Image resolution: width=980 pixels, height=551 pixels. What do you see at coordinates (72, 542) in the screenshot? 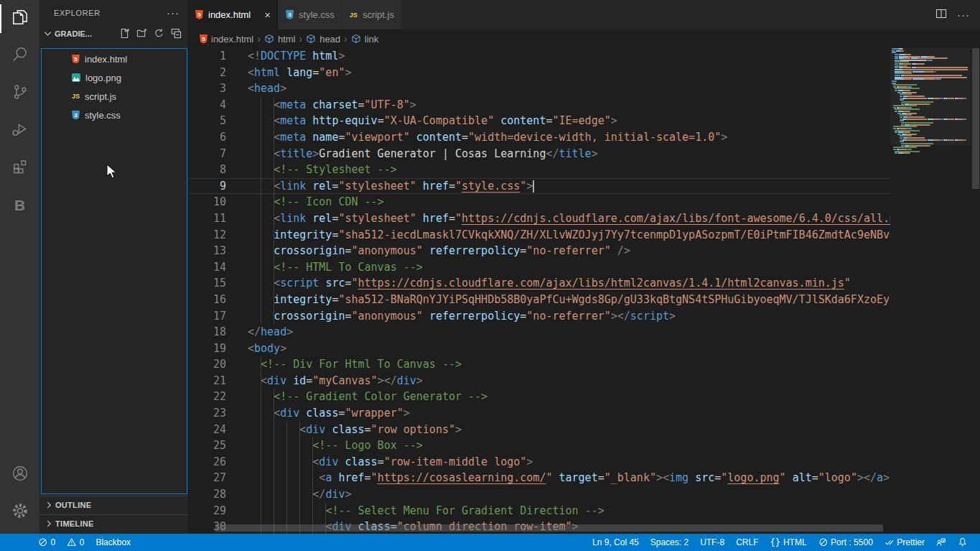
I see `warning-icon` at bounding box center [72, 542].